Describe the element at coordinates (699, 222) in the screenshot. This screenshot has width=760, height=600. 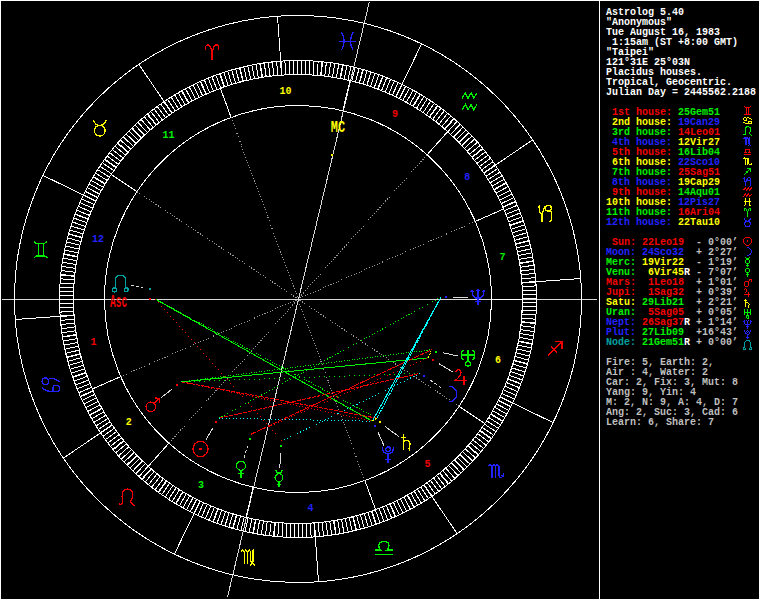
I see `svg-text: 22Tau10` at that location.